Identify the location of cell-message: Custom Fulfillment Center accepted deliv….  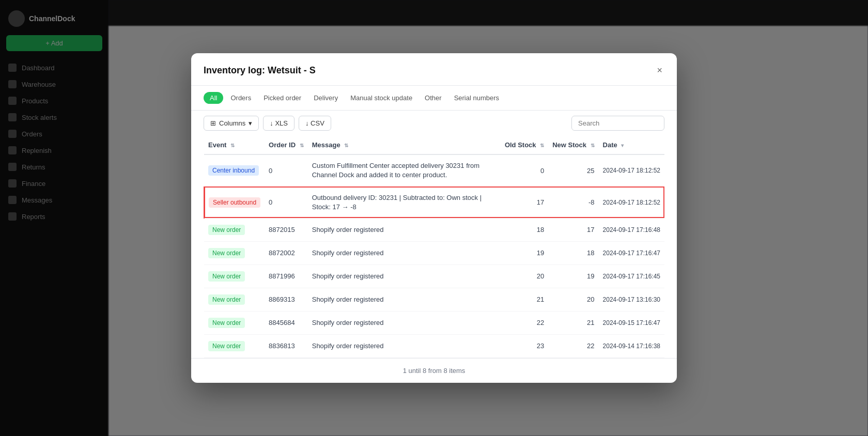
(404, 170).